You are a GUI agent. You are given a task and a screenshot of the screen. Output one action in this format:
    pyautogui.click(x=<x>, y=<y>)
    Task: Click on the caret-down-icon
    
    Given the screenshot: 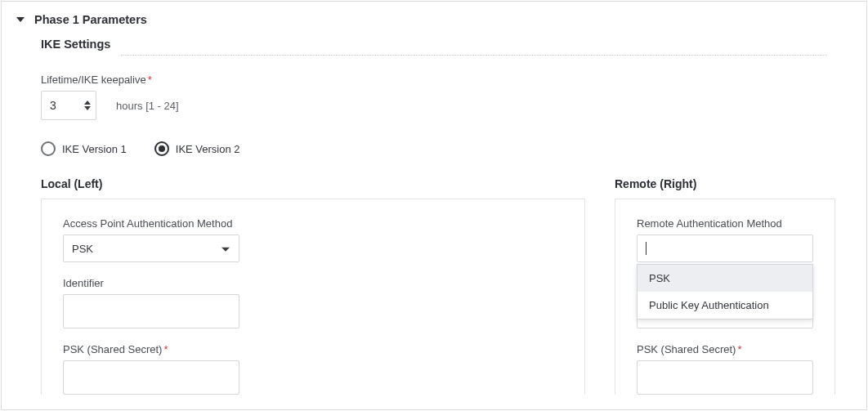 What is the action you would take?
    pyautogui.click(x=20, y=20)
    